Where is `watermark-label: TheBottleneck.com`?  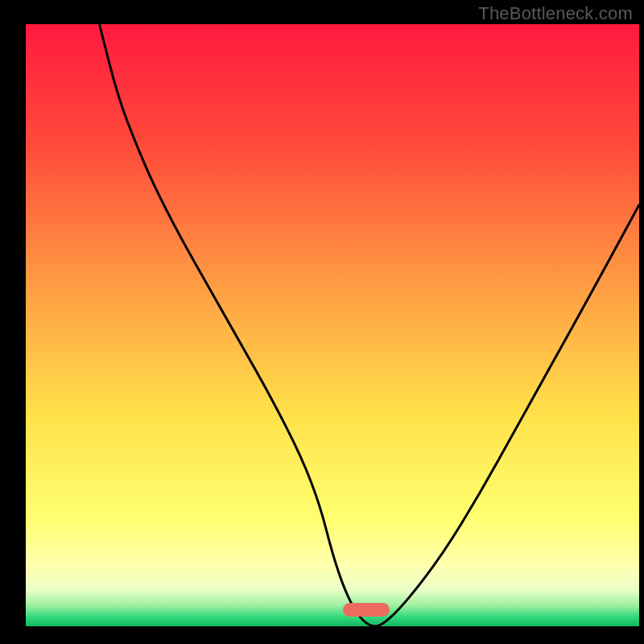
watermark-label: TheBottleneck.com is located at coordinates (555, 14).